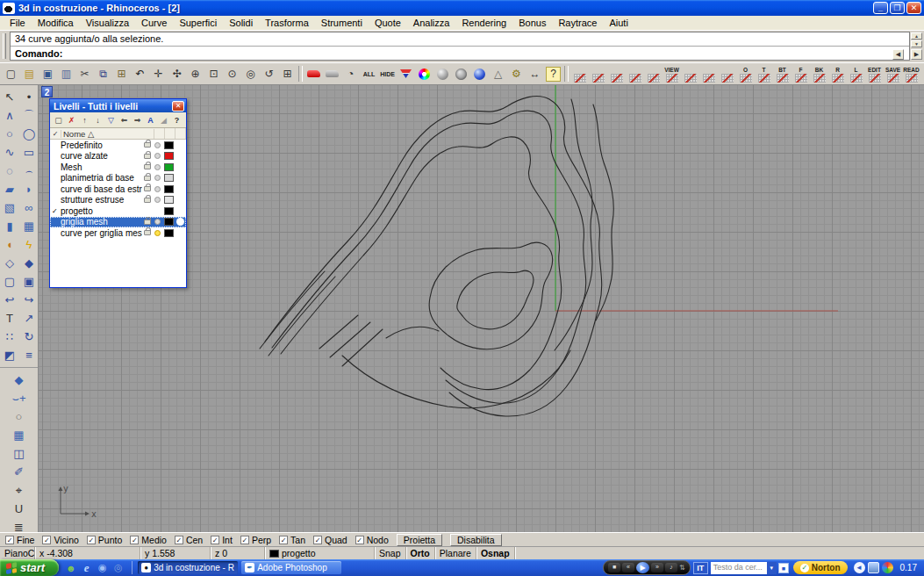 Image resolution: width=924 pixels, height=576 pixels. What do you see at coordinates (29, 133) in the screenshot?
I see `ellipse-icon: ◯` at bounding box center [29, 133].